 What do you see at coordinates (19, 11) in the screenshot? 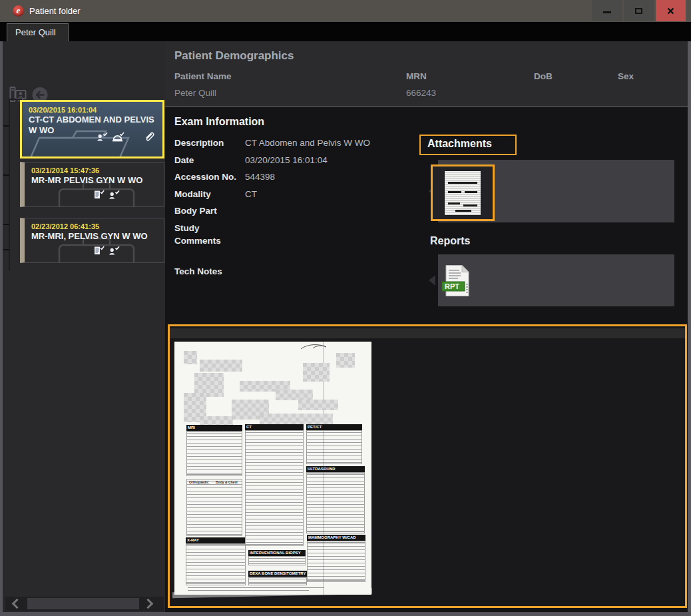
I see `app-logo-icon: e` at bounding box center [19, 11].